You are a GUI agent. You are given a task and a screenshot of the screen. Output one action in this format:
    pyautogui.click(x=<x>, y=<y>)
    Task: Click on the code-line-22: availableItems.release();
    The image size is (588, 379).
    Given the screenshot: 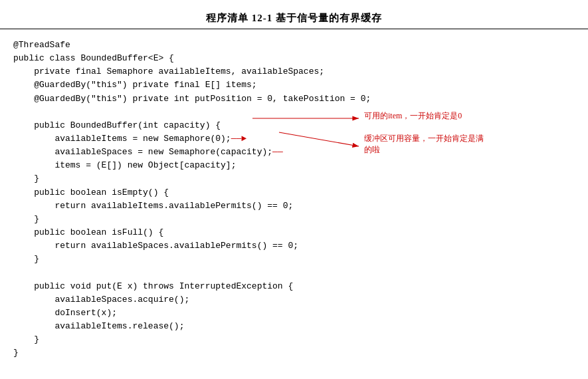 What is the action you would take?
    pyautogui.click(x=294, y=326)
    